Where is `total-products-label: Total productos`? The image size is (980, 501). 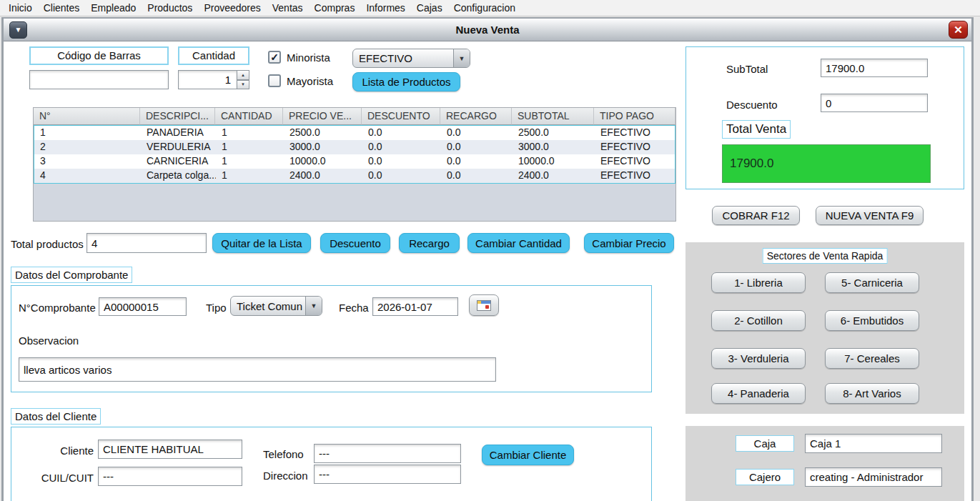
total-products-label: Total productos is located at coordinates (47, 244).